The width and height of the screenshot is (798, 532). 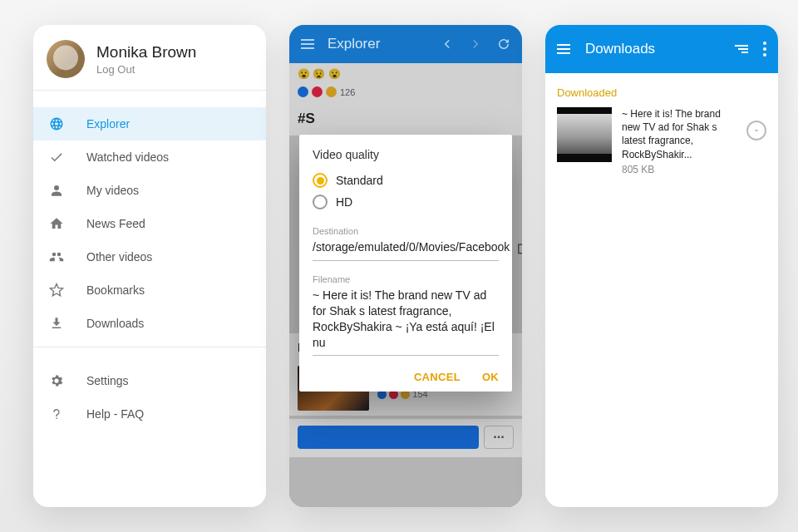 What do you see at coordinates (113, 190) in the screenshot?
I see `menu-label: My videos` at bounding box center [113, 190].